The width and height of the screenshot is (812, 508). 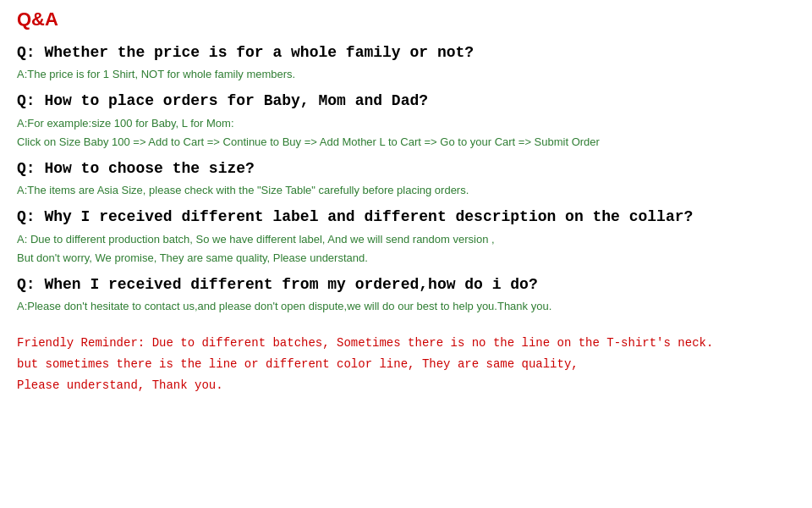 I want to click on qa-title: Q&A, so click(x=406, y=19).